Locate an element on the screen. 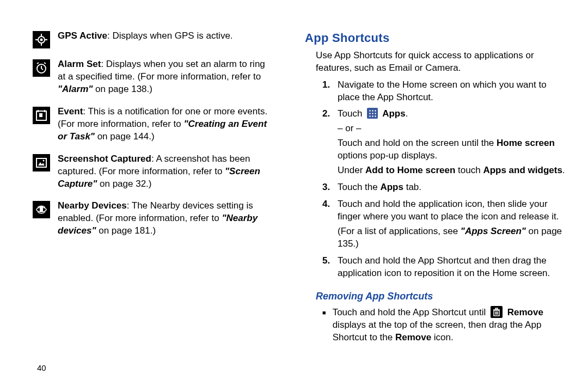 The image size is (588, 392). gps-row: GPS Active: Displays when GPS is active. is located at coordinates (152, 39).